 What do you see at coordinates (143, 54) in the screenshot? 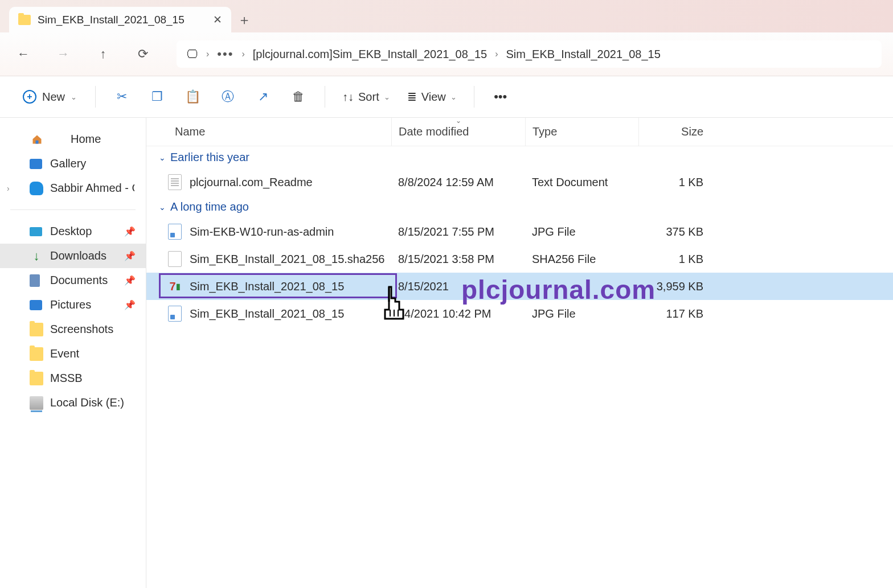
I see `refresh-button: ⟳` at bounding box center [143, 54].